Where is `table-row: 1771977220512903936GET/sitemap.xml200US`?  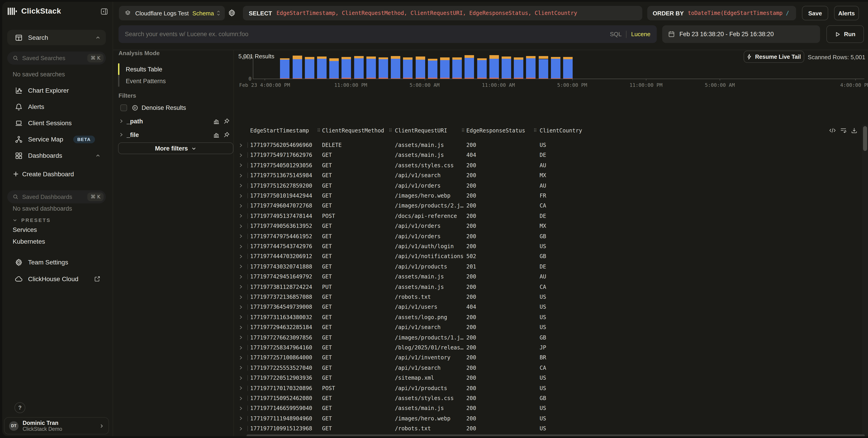 table-row: 1771977220512903936GET/sitemap.xml200US is located at coordinates (548, 378).